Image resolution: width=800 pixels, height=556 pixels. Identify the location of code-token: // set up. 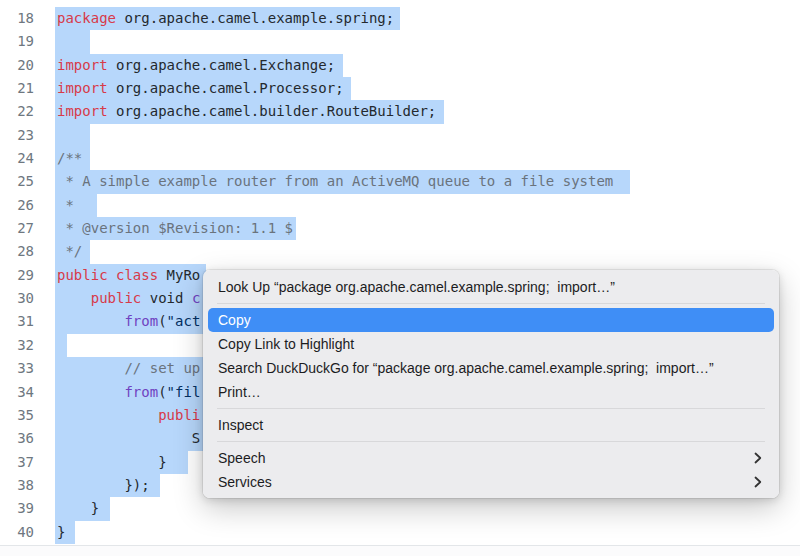
(128, 368).